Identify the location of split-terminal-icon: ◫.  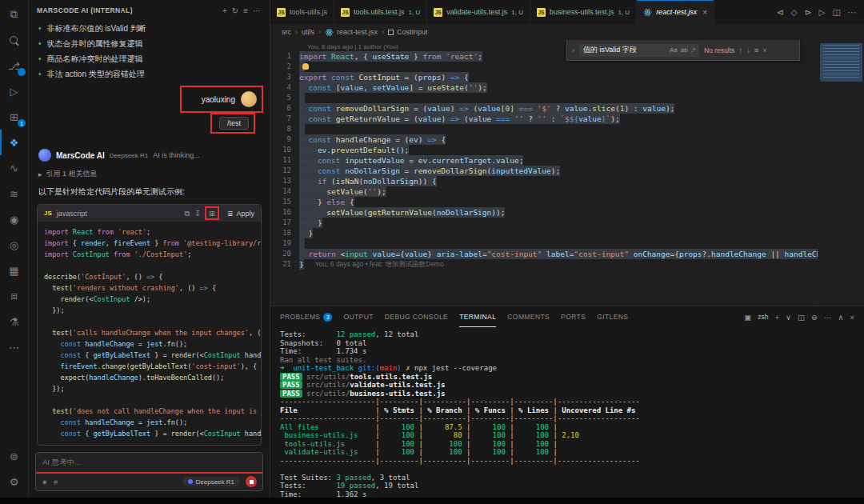
(802, 317).